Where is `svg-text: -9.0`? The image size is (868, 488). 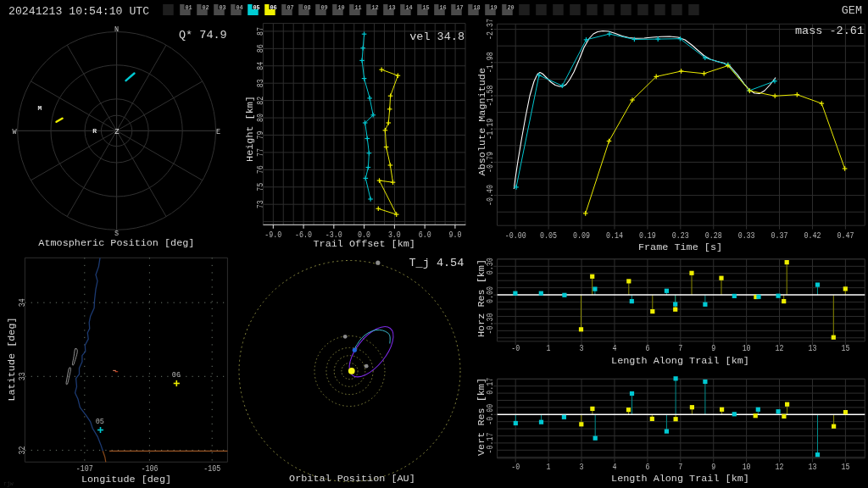 svg-text: -9.0 is located at coordinates (273, 236).